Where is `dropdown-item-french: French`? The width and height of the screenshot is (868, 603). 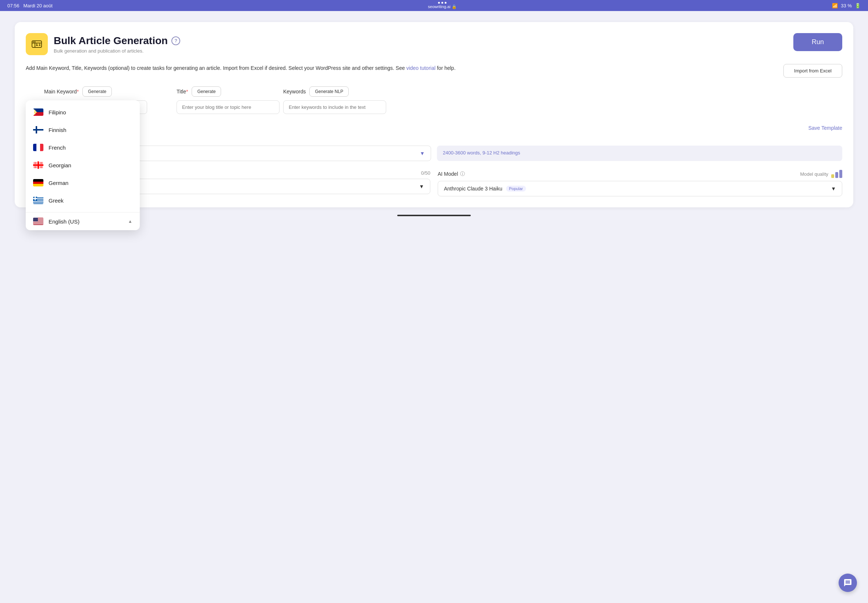
dropdown-item-french: French is located at coordinates (83, 147).